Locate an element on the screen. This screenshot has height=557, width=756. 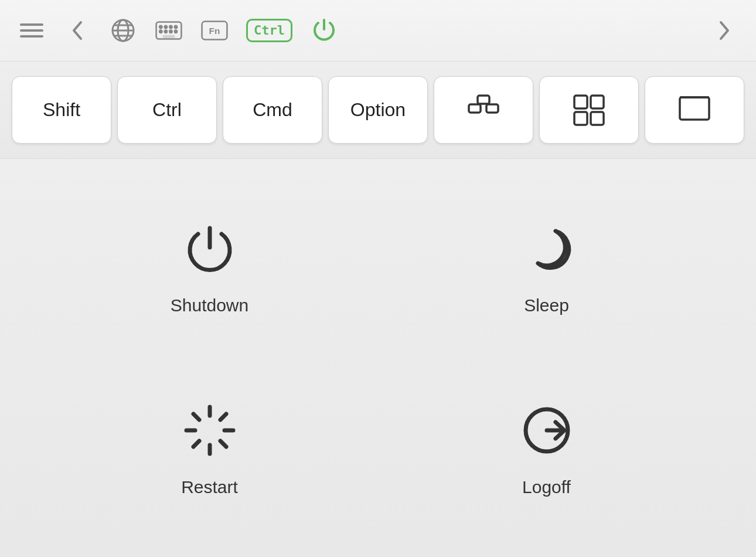
hamburger-menu-button is located at coordinates (32, 30).